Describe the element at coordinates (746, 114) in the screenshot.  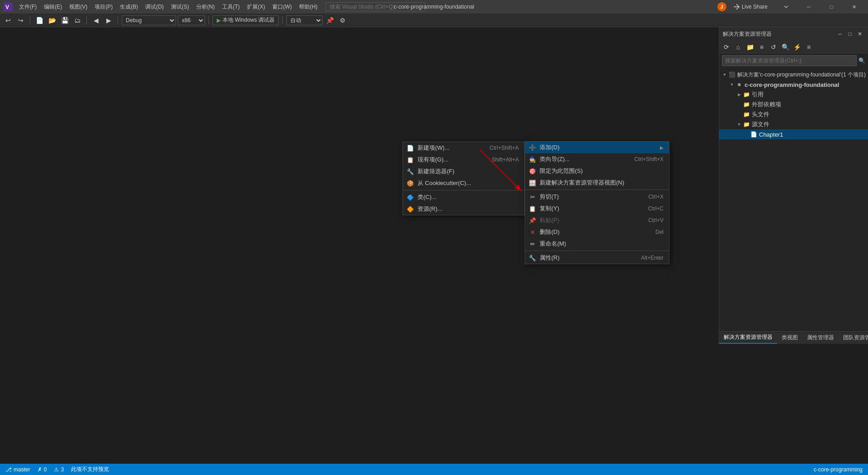
I see `folder-icon-headers: 📁` at that location.